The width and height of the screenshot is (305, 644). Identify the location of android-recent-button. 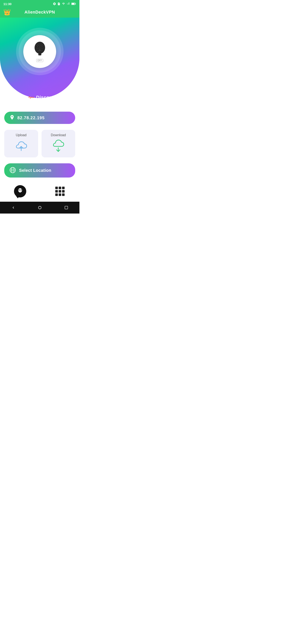
(66, 208).